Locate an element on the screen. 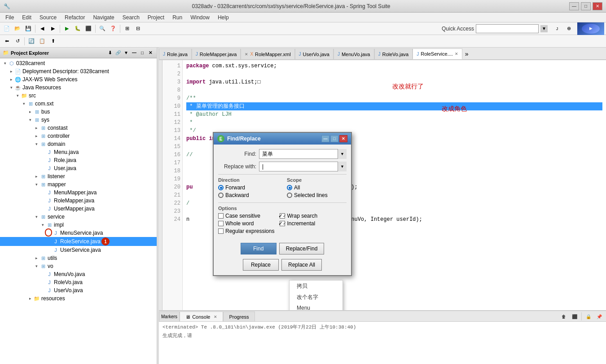  console-stop: ⬛ is located at coordinates (575, 316).